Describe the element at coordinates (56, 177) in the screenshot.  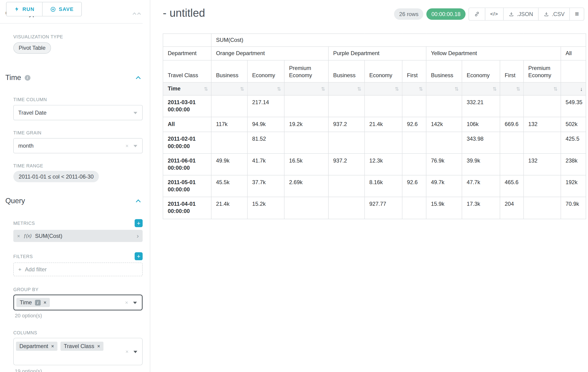
I see `time-range-pill: 2011-01-01 ≤ col < 2011-06-30` at that location.